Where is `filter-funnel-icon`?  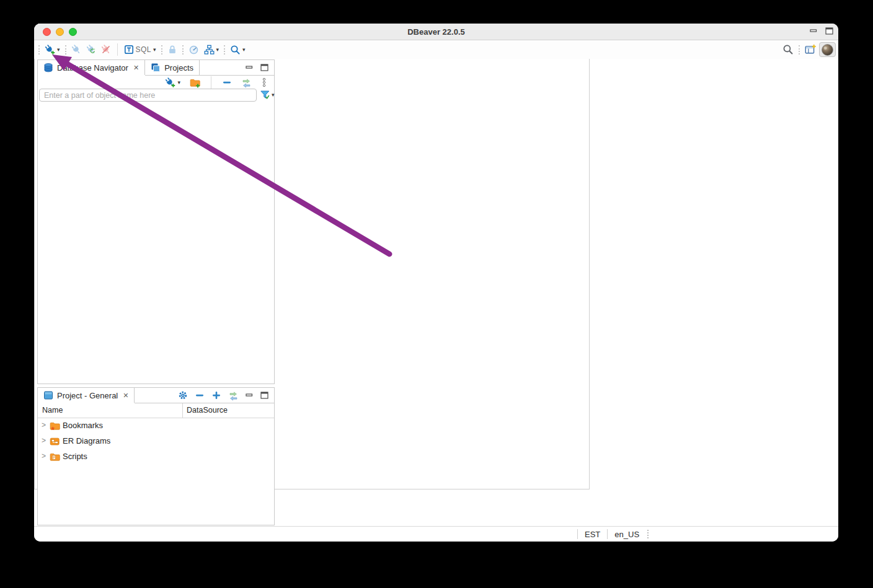
filter-funnel-icon is located at coordinates (265, 95).